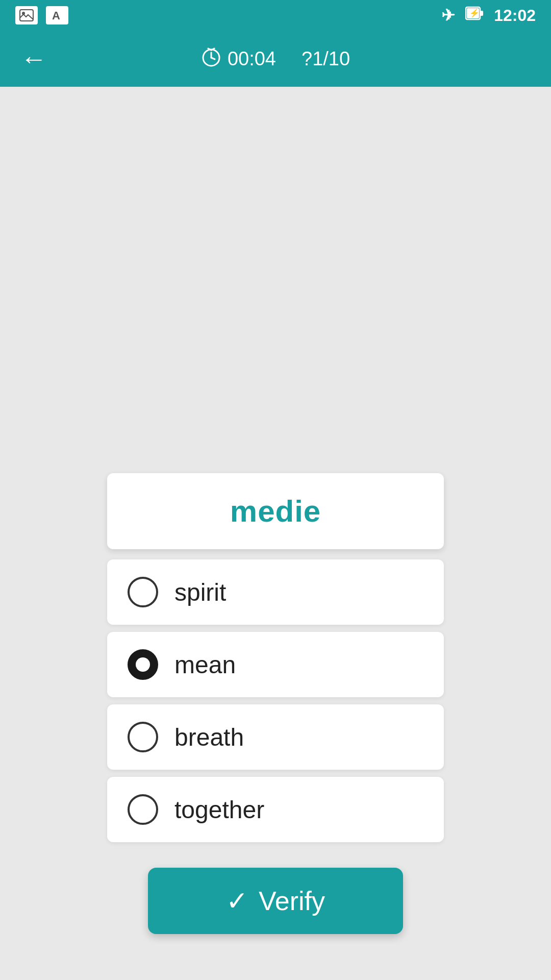  What do you see at coordinates (276, 511) in the screenshot?
I see `question-word: medie` at bounding box center [276, 511].